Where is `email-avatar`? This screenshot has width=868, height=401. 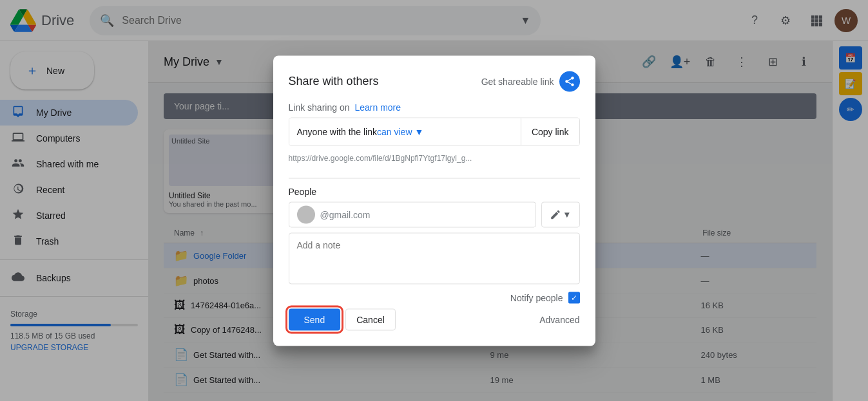
email-avatar is located at coordinates (306, 214).